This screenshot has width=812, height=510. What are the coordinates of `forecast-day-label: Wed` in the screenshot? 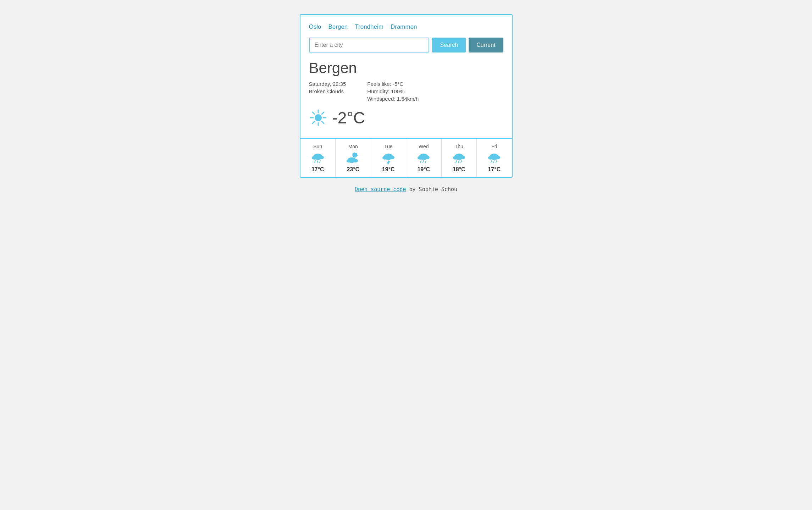 It's located at (424, 146).